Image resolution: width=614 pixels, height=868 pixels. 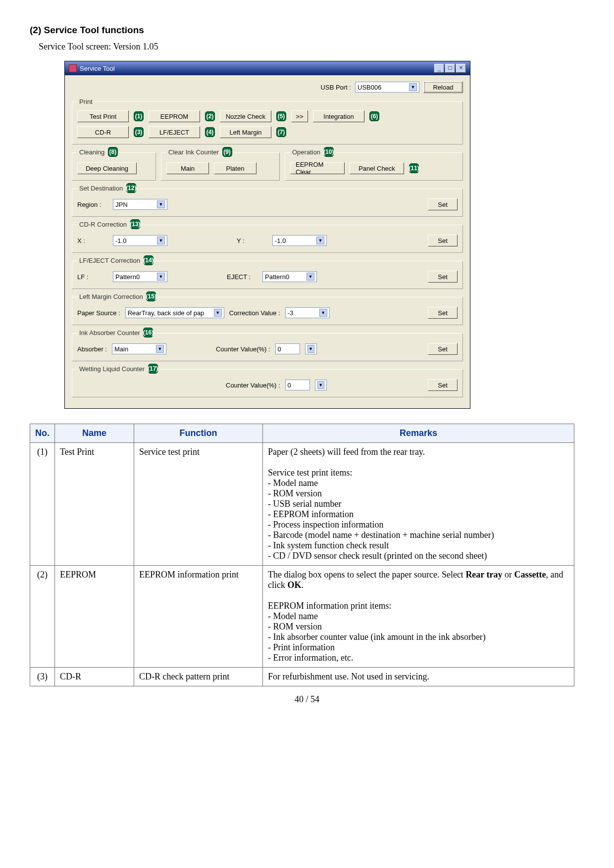 What do you see at coordinates (103, 132) in the screenshot?
I see `cdr-button: CD-R` at bounding box center [103, 132].